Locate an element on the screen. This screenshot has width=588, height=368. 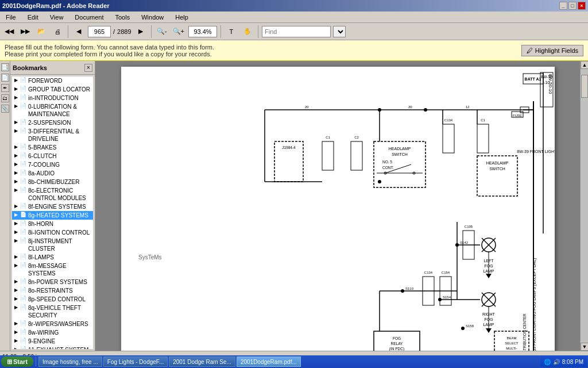
window-controls: _ □ × is located at coordinates (572, 6).